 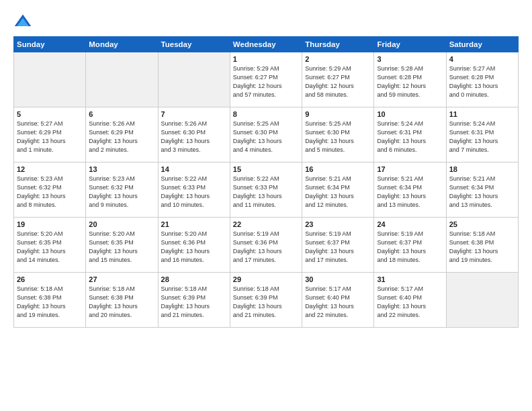 What do you see at coordinates (266, 80) in the screenshot?
I see `week-row-1: 1Sunrise: 5:29 AM Sunset: 6:27 PM Daylig…` at bounding box center [266, 80].